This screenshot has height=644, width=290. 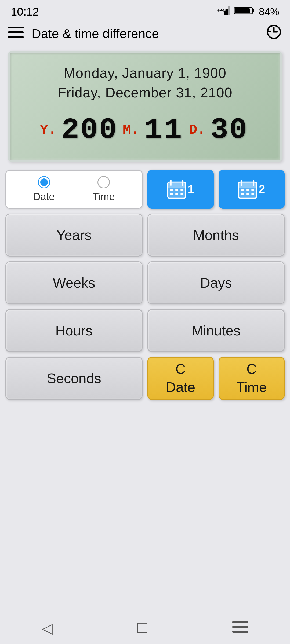 I want to click on days-button: Days, so click(x=216, y=283).